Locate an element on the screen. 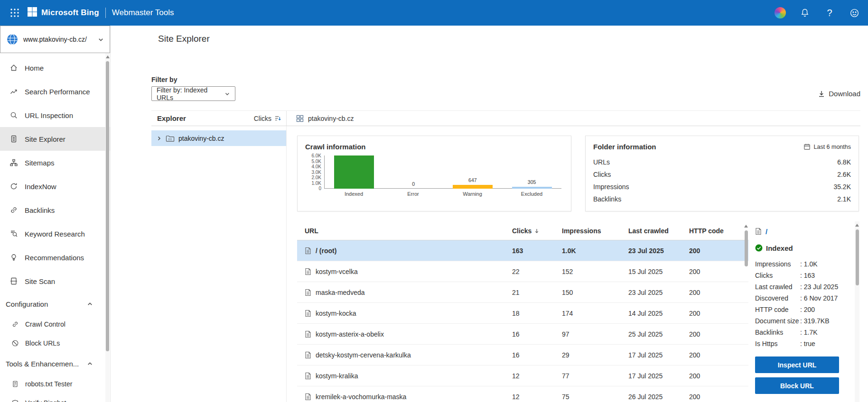 The image size is (868, 402). chart-y-axis: 6.0K 5.0K 4.0K 3.0K 2.0K 1.0K 0 is located at coordinates (315, 172).